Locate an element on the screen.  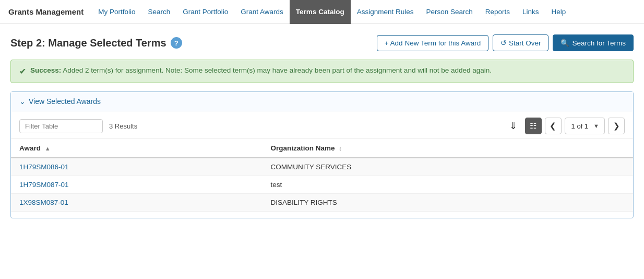
nav-item-links: Links is located at coordinates (531, 12).